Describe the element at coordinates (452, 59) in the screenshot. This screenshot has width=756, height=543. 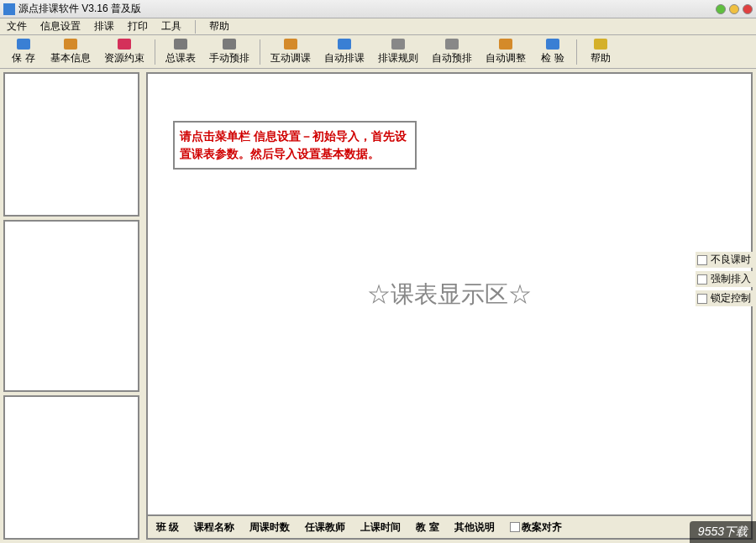
I see `toolbar-label: 自动预排` at that location.